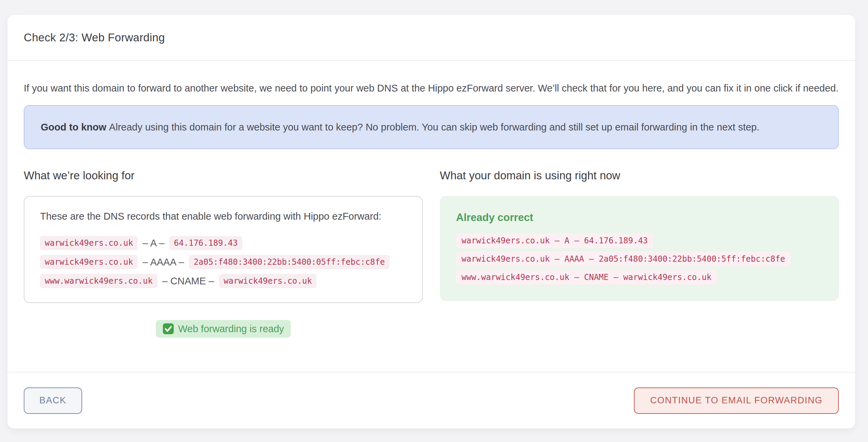 Image resolution: width=868 pixels, height=442 pixels. Describe the element at coordinates (223, 216) in the screenshot. I see `expected-box-intro: These are the DNS records that enable we…` at that location.